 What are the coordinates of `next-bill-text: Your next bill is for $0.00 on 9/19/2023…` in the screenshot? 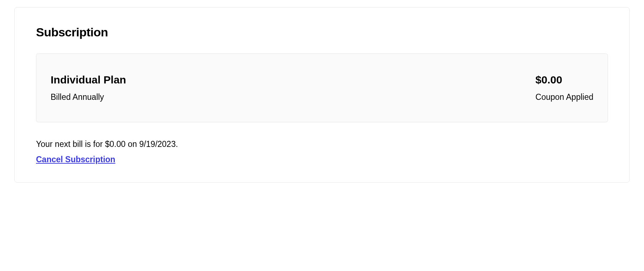 It's located at (322, 144).